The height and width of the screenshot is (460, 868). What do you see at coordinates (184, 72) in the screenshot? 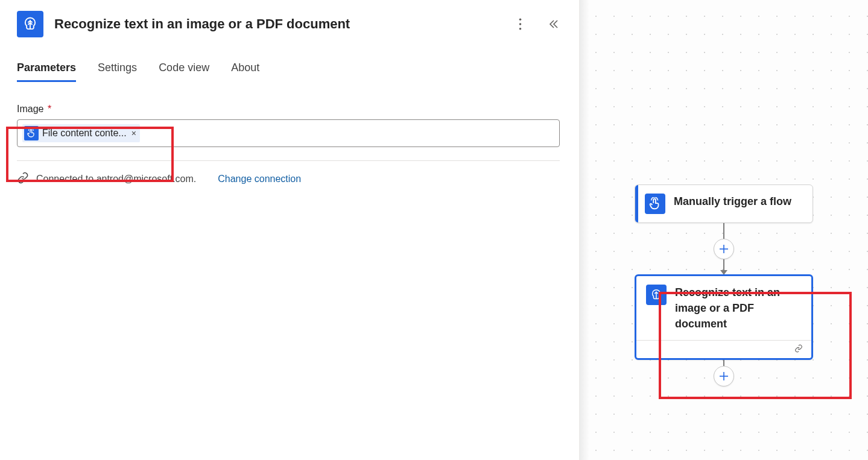
I see `tab-codeview: Code view` at bounding box center [184, 72].